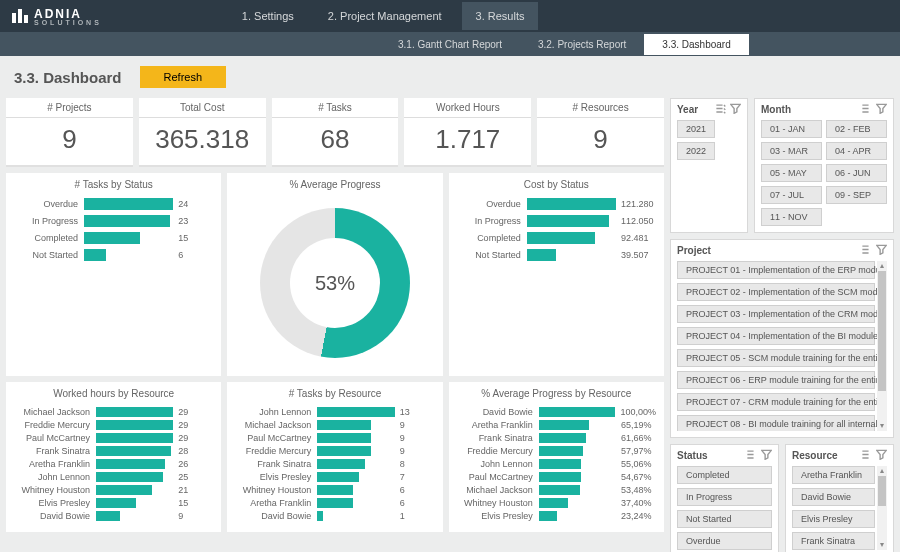  What do you see at coordinates (856, 173) in the screenshot?
I see `slicer-option: 06 - JUN` at bounding box center [856, 173].